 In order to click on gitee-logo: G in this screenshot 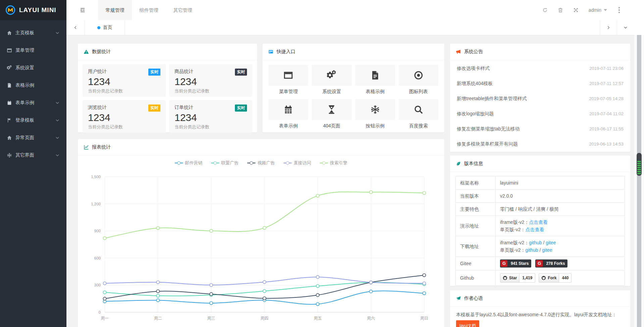, I will do `click(504, 263)`.